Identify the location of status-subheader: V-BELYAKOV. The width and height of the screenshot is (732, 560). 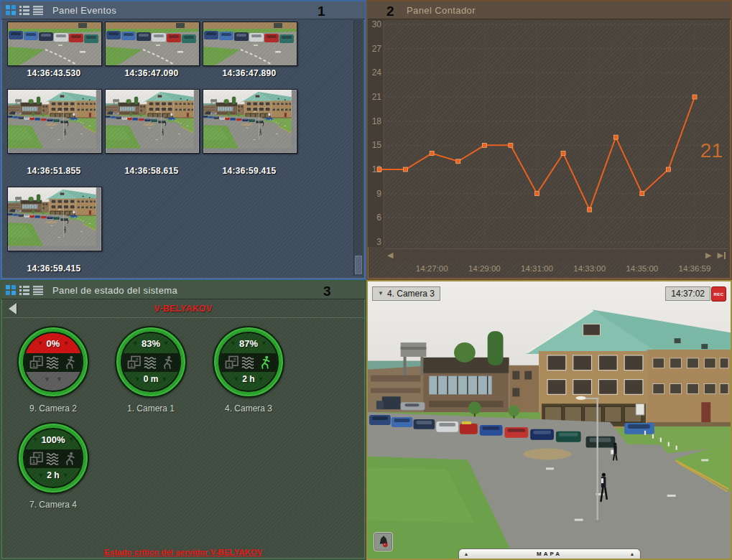
(183, 309).